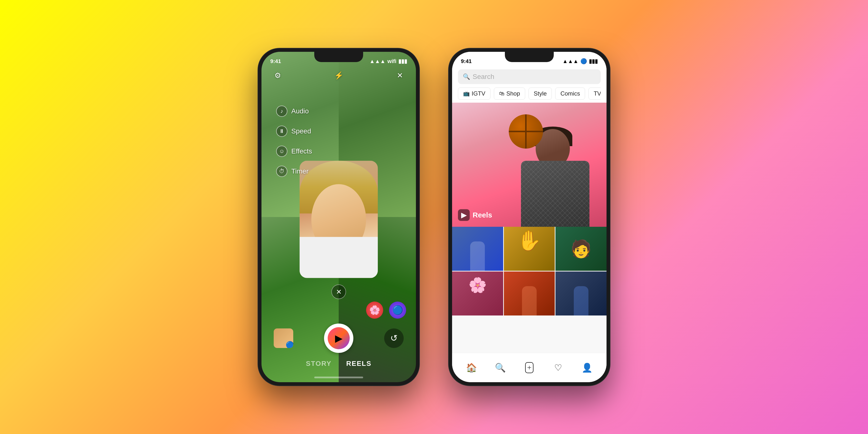  I want to click on speed-icon: ⏸, so click(282, 131).